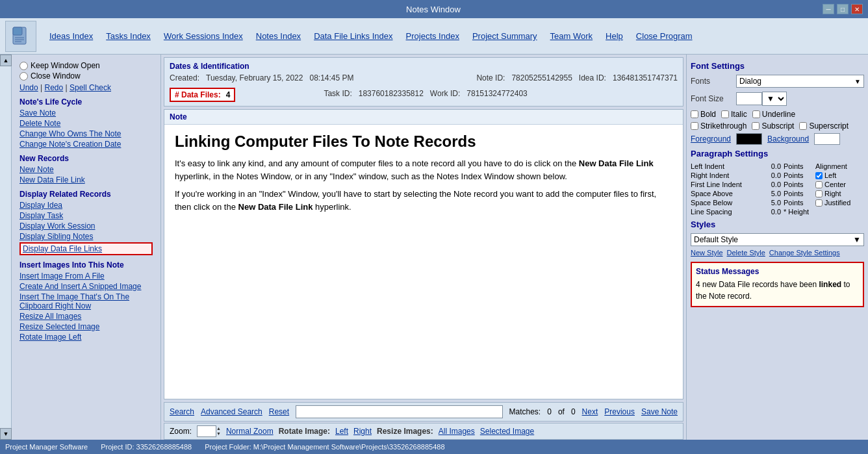 This screenshot has height=454, width=868. Describe the element at coordinates (857, 9) in the screenshot. I see `close-button: ✕` at that location.